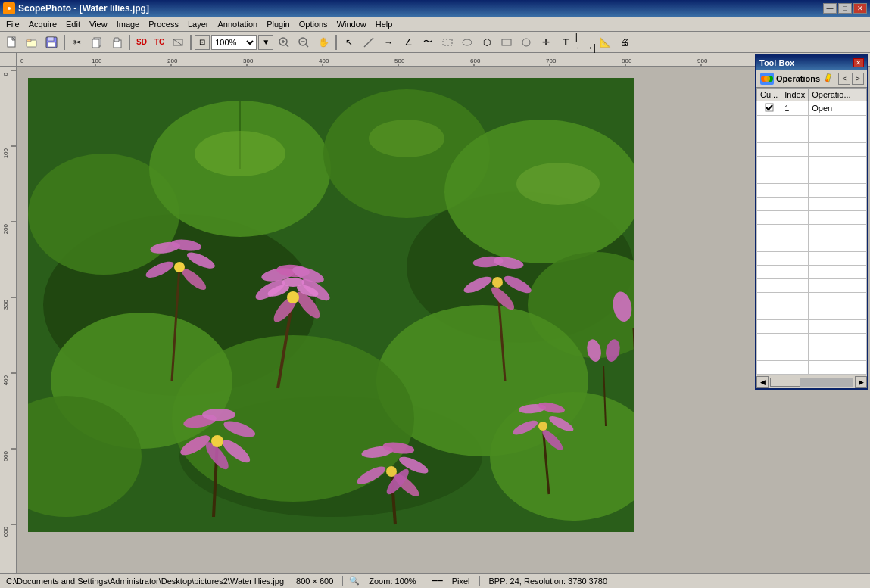  What do you see at coordinates (234, 42) in the screenshot?
I see `zoom-select: 100% 25% 50% 75% 150% 200%` at bounding box center [234, 42].